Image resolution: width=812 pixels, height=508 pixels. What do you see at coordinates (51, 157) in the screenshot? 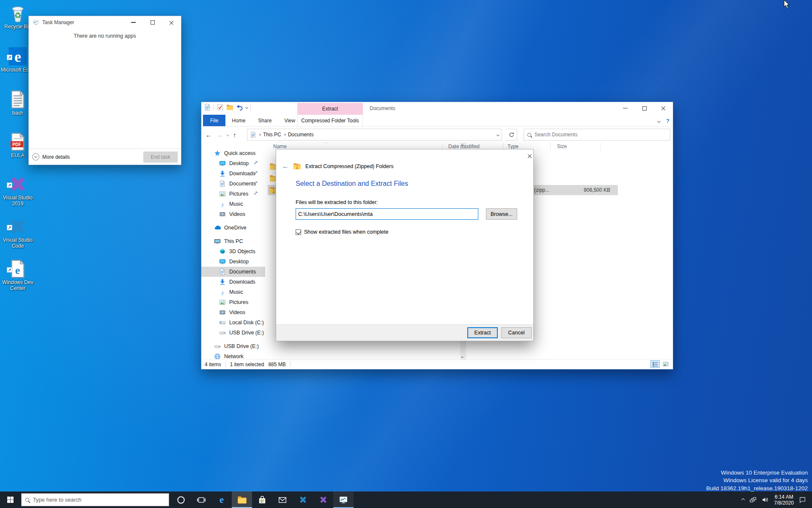
I see `more-details-button: More details` at bounding box center [51, 157].